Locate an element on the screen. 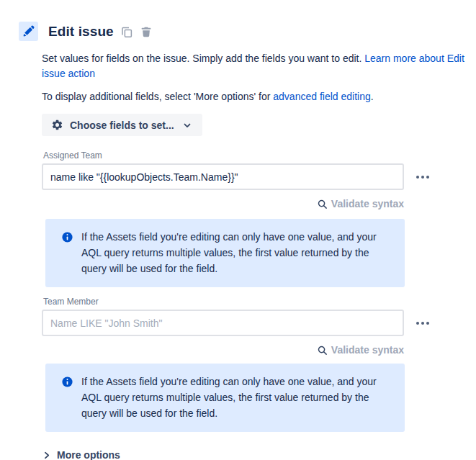  assigned-team-validate-row: Validate syntax is located at coordinates (223, 204).